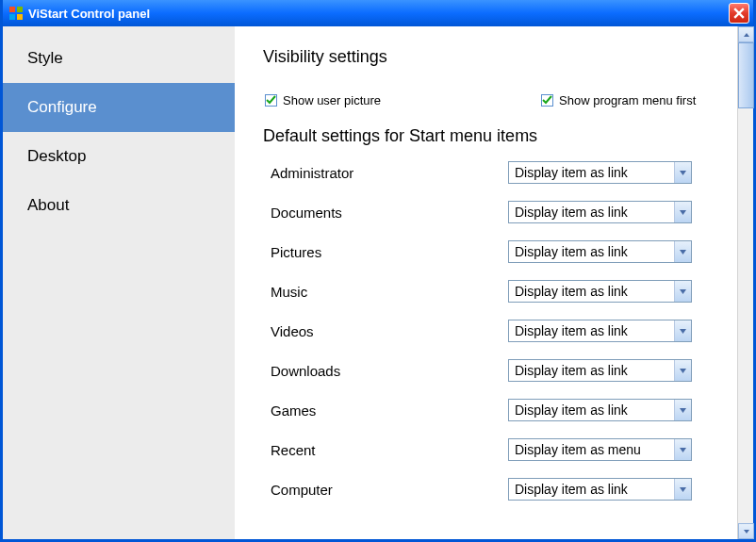  Describe the element at coordinates (504, 370) in the screenshot. I see `setting-row-downloads: Downloads Display item as link` at that location.